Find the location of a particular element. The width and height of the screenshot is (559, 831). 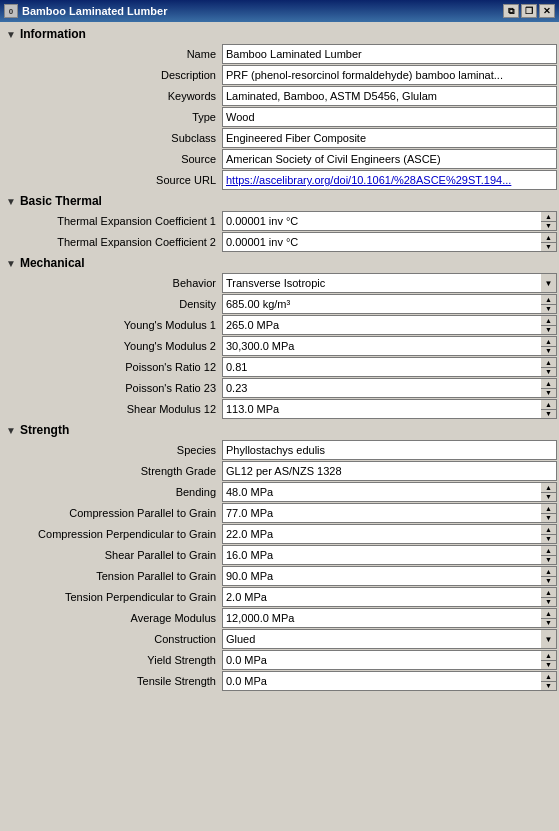

density-up: ▲ is located at coordinates (548, 300).